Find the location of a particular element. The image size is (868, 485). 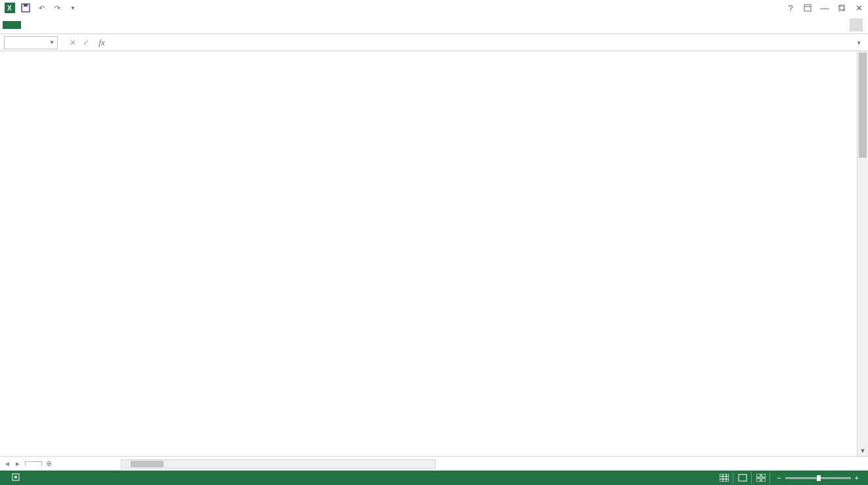

maximize-icon is located at coordinates (842, 8).